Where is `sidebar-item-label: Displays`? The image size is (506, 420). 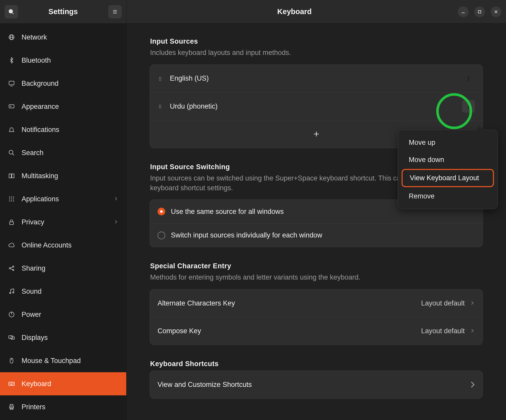 sidebar-item-label: Displays is located at coordinates (35, 338).